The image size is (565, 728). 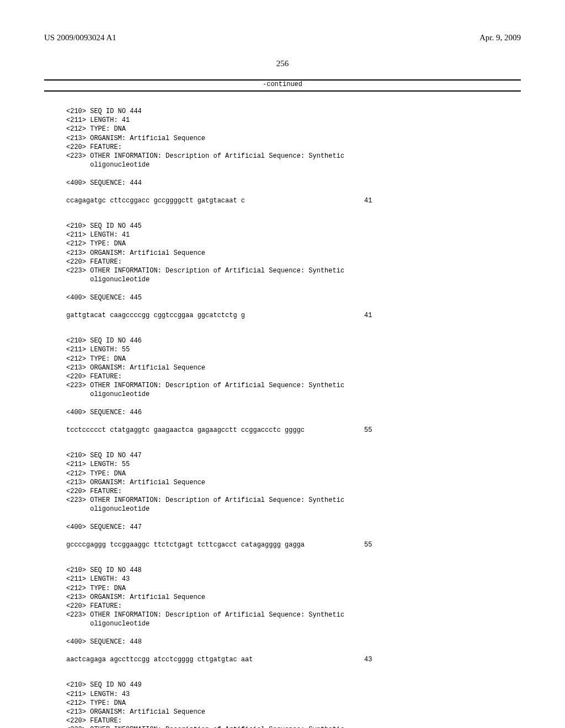 I want to click on sequence-text: tcctccccct ctatgaggtc gaagaactca gagaagc…, so click(x=185, y=430).